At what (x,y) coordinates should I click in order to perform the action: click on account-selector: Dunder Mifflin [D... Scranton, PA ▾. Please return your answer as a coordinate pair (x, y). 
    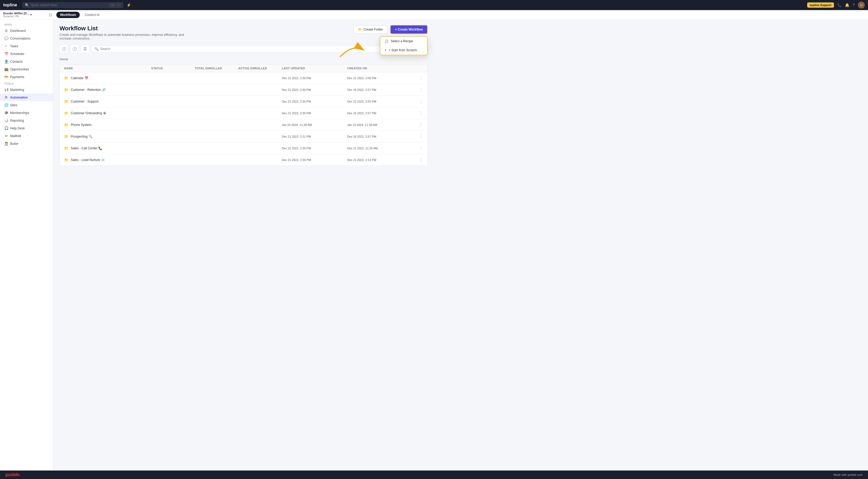
    Looking at the image, I should click on (24, 15).